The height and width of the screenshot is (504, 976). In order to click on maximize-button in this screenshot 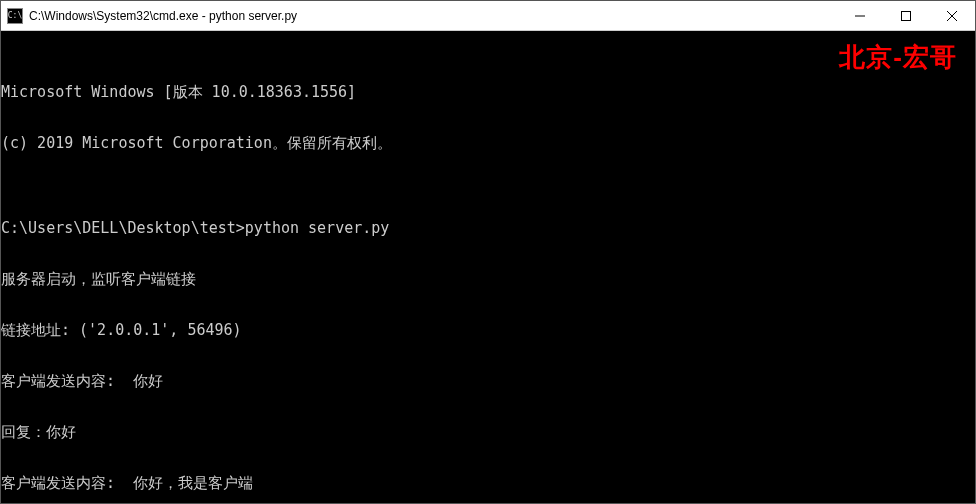, I will do `click(906, 16)`.